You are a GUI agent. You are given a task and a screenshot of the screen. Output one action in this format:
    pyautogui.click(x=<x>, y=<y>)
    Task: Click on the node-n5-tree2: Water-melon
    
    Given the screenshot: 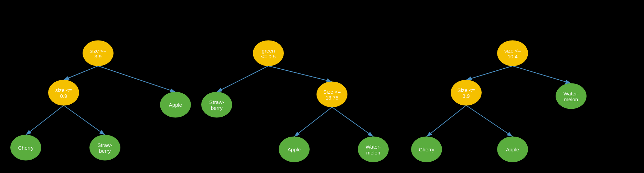 What is the action you would take?
    pyautogui.click(x=373, y=150)
    